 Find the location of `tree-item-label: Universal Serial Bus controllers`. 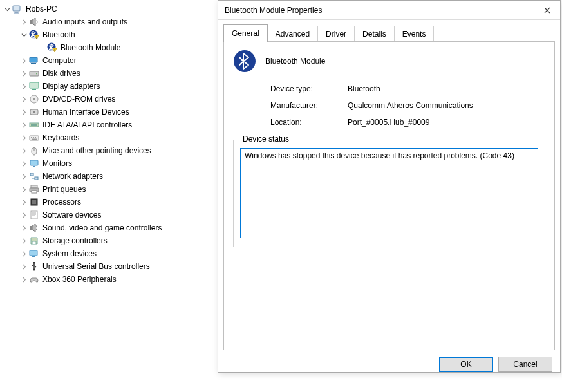

tree-item-label: Universal Serial Bus controllers is located at coordinates (97, 266).